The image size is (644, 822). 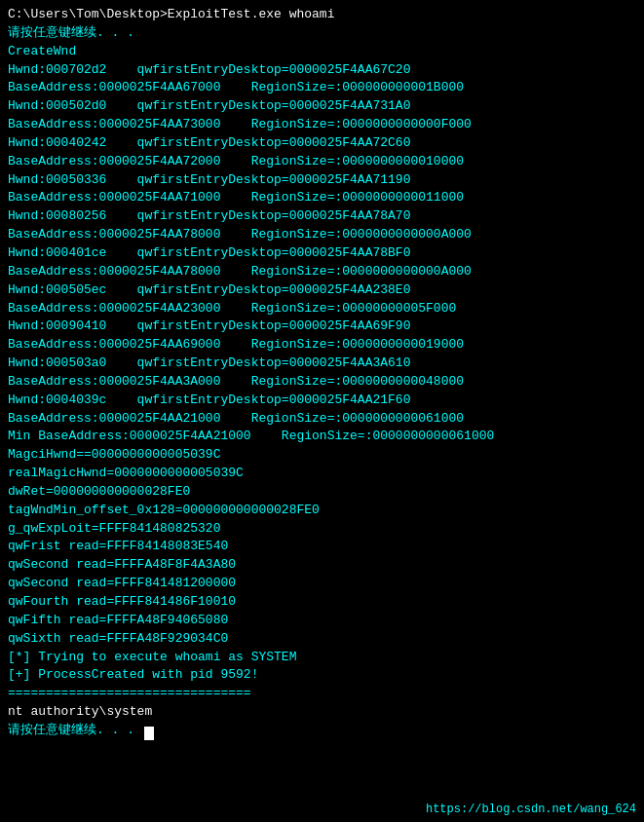 I want to click on terminal-line: qwSecond read=FFFF841481200000, so click(x=322, y=584).